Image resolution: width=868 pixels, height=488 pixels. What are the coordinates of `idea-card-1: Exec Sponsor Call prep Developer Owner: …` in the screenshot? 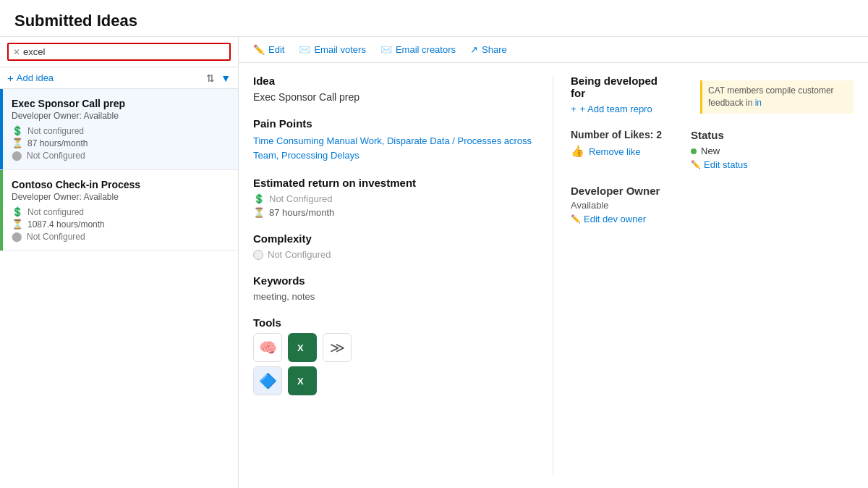 It's located at (119, 130).